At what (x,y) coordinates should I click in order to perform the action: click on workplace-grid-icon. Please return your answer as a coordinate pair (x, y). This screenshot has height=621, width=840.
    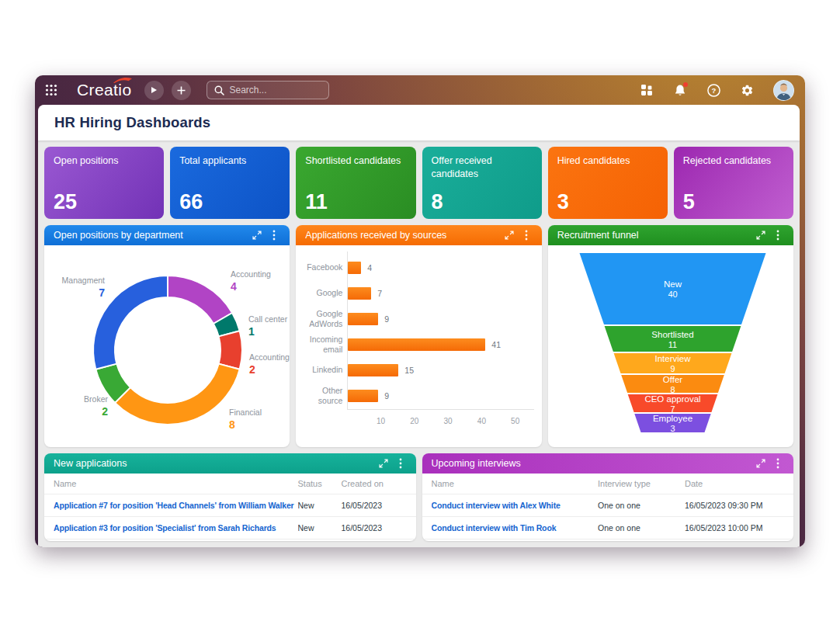
    Looking at the image, I should click on (647, 90).